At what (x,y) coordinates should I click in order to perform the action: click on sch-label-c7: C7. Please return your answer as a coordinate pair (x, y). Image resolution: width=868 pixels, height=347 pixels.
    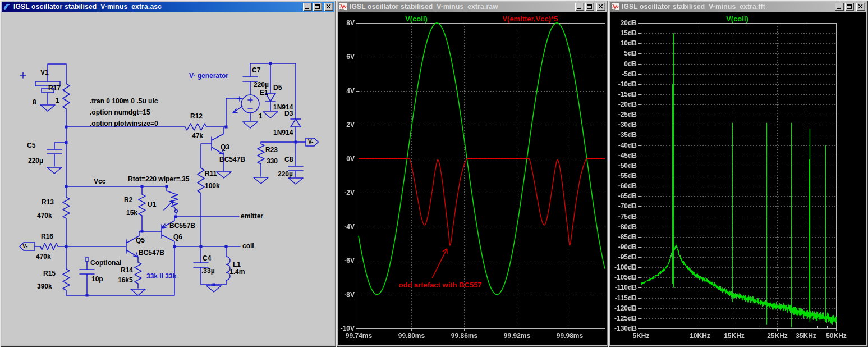
    Looking at the image, I should click on (256, 71).